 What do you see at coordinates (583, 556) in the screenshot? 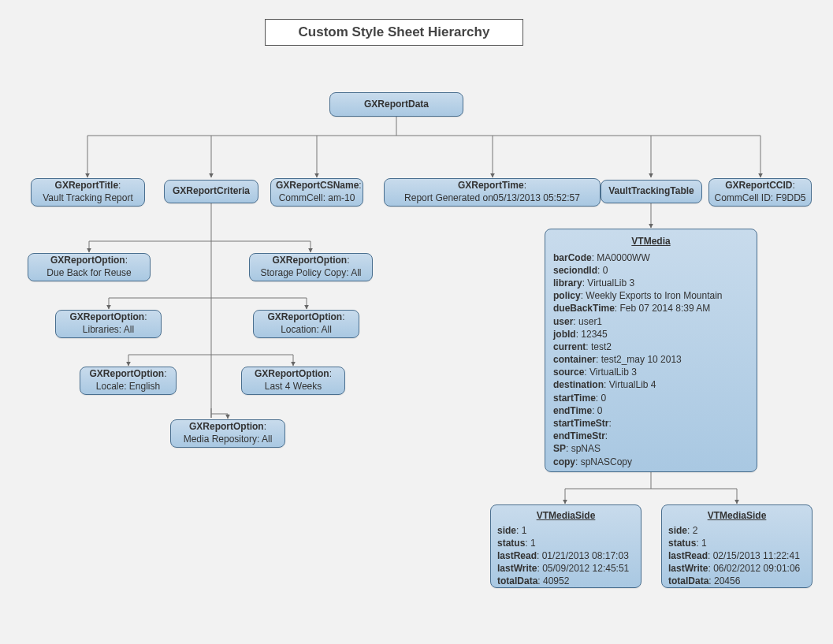
I see `field-value: : 01/21/2013 08:17:03` at bounding box center [583, 556].